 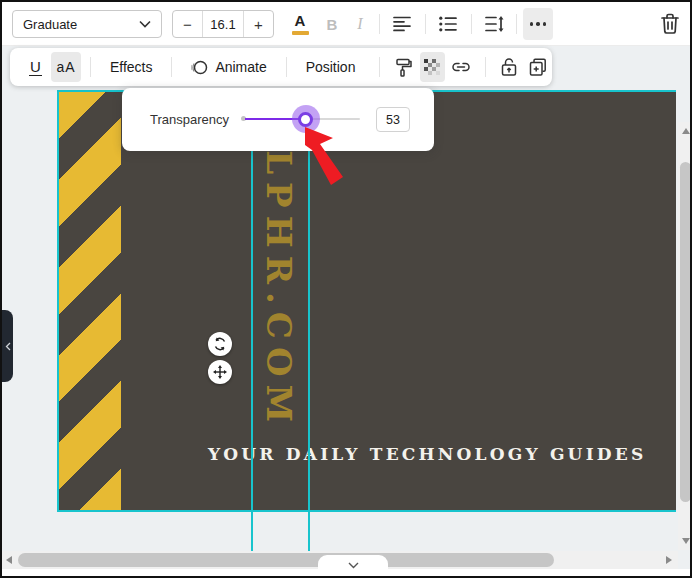 What do you see at coordinates (220, 344) in the screenshot?
I see `rotate-handle` at bounding box center [220, 344].